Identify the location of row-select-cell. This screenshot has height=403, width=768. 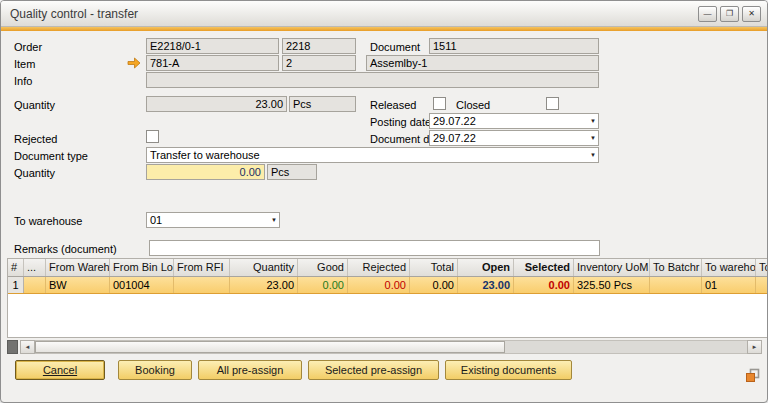
(35, 285).